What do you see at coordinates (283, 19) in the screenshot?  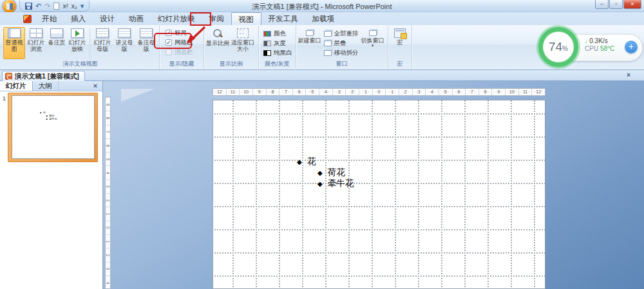 I see `tab-developer: 开发工具` at bounding box center [283, 19].